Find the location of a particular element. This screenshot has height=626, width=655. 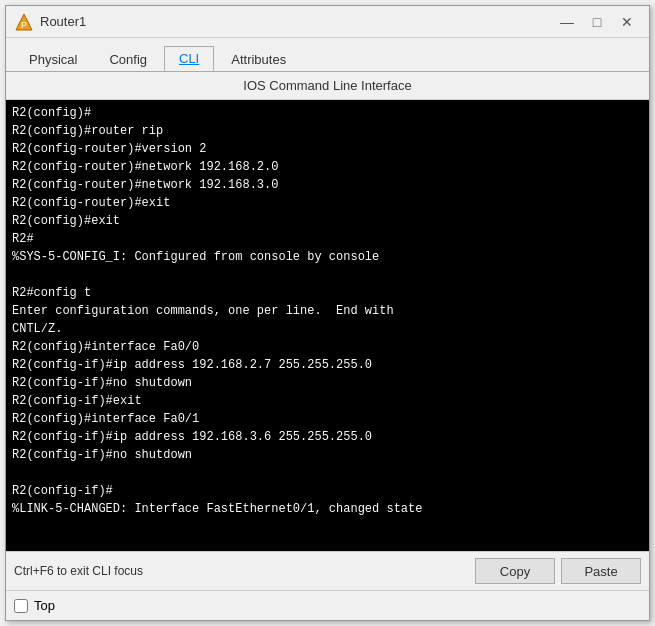

top-checkbox-label: Top is located at coordinates (34, 606).